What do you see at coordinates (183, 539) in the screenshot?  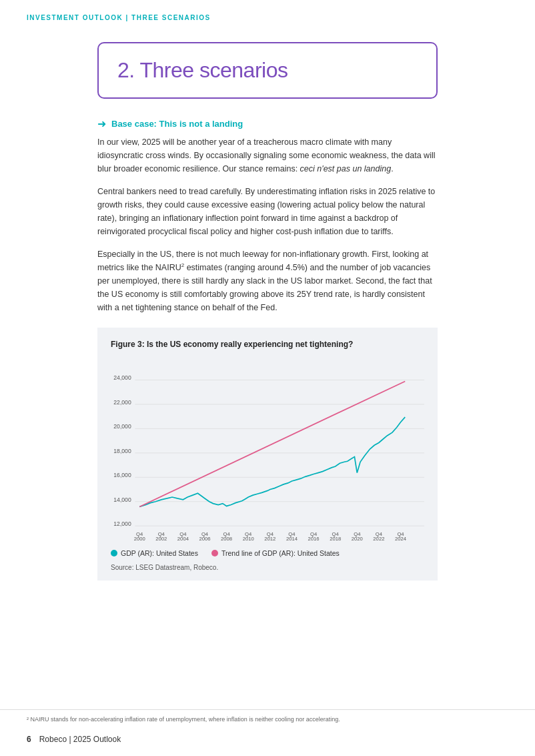 I see `svg-text: 2004` at bounding box center [183, 539].